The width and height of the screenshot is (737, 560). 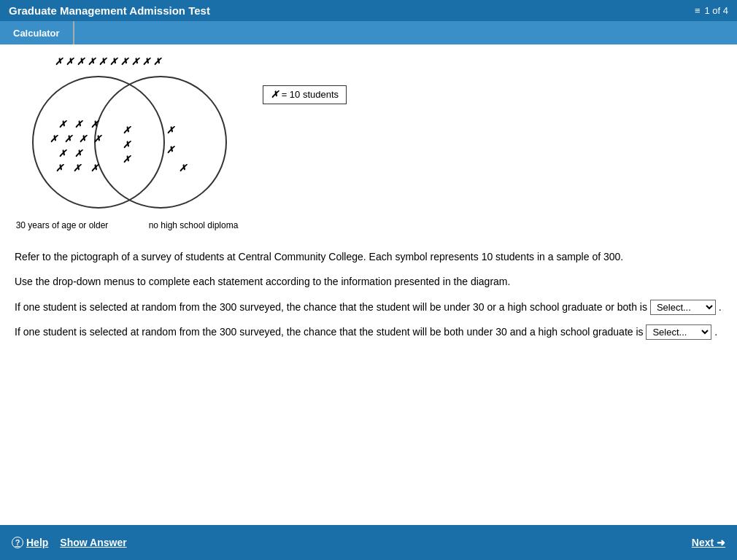 What do you see at coordinates (319, 257) in the screenshot?
I see `intro-text: Refer to the pictograph of a survey of s…` at bounding box center [319, 257].